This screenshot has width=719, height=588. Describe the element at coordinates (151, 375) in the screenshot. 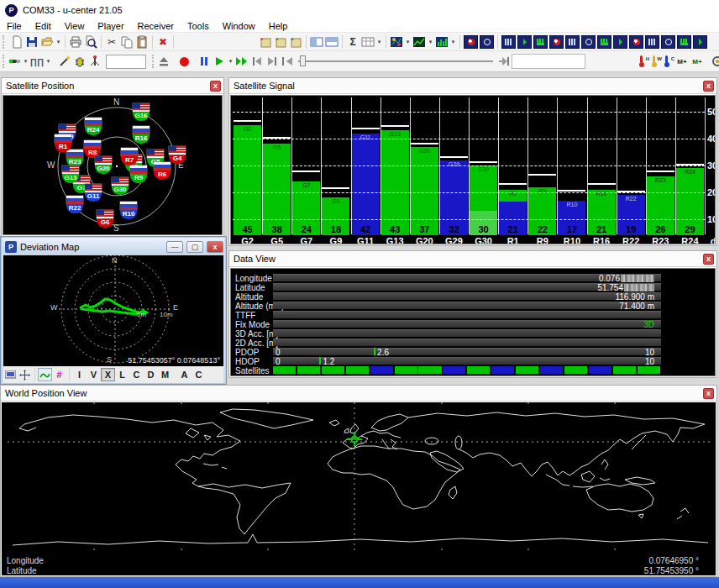

I see `deviation-zoom-d-button: D` at that location.